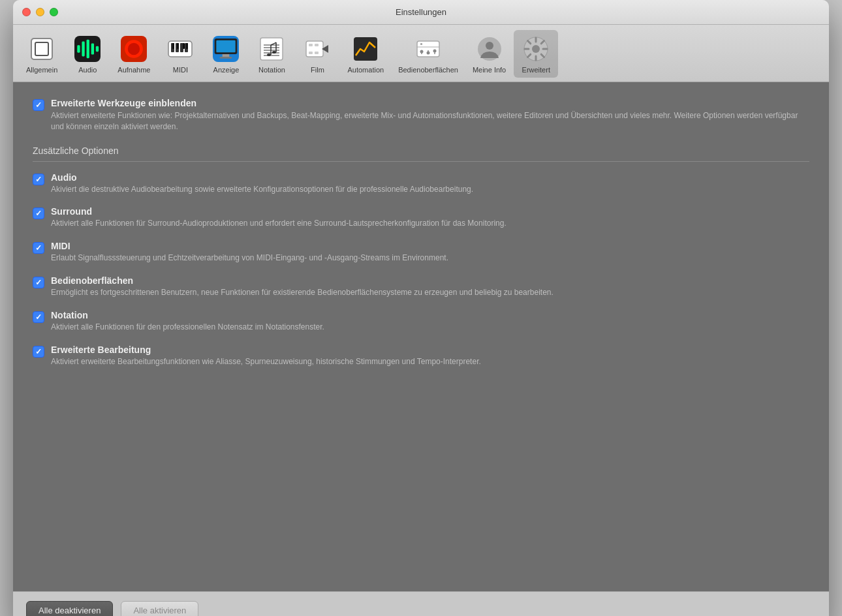 The width and height of the screenshot is (842, 616). Describe the element at coordinates (272, 70) in the screenshot. I see `tab-notation-label: Notation` at that location.